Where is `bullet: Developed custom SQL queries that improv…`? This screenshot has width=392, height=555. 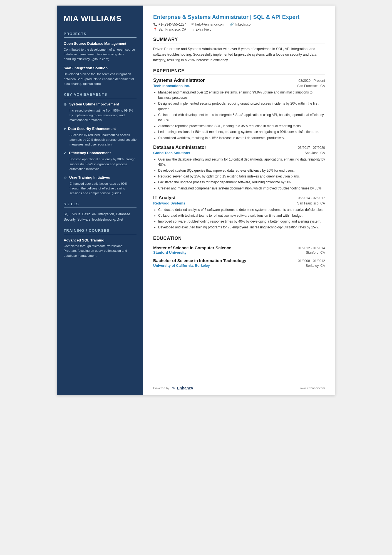 bullet: Developed custom SQL queries that improv… is located at coordinates (242, 171).